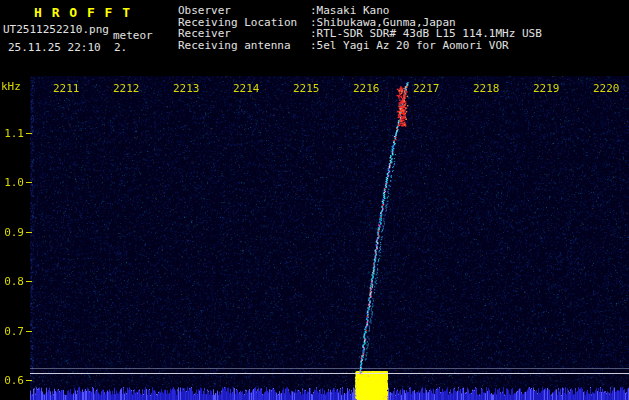 This screenshot has height=400, width=629. I want to click on y-axis-unit-label: kHz, so click(11, 86).